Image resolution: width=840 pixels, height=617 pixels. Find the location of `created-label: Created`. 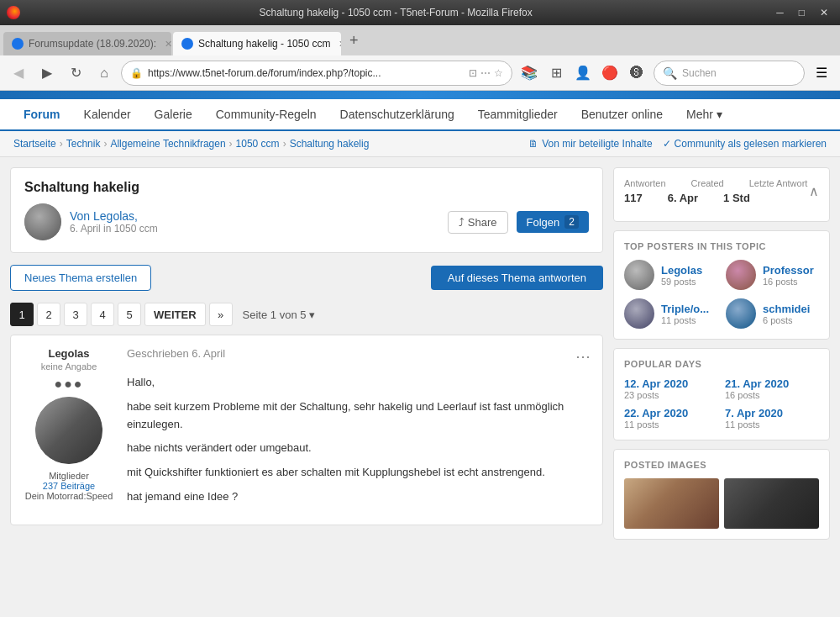

created-label: Created is located at coordinates (707, 183).